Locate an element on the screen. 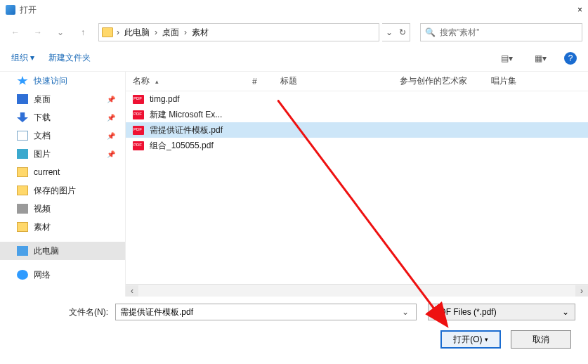  sort-caret-icon: ▴ is located at coordinates (157, 82).